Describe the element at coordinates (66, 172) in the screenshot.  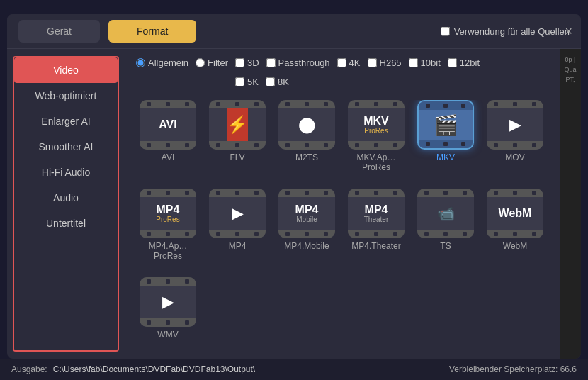
I see `sidebar-item-hifi-audio: Hi-Fi Audio` at that location.